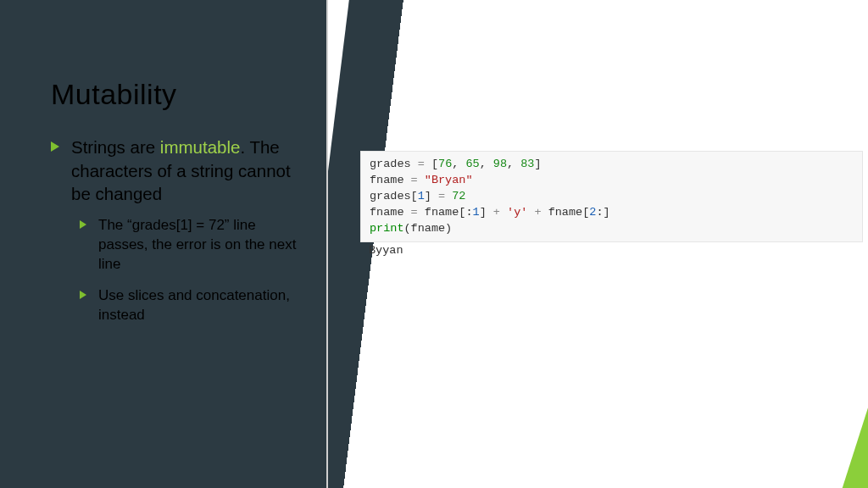  What do you see at coordinates (327, 244) in the screenshot?
I see `panel-divider` at bounding box center [327, 244].